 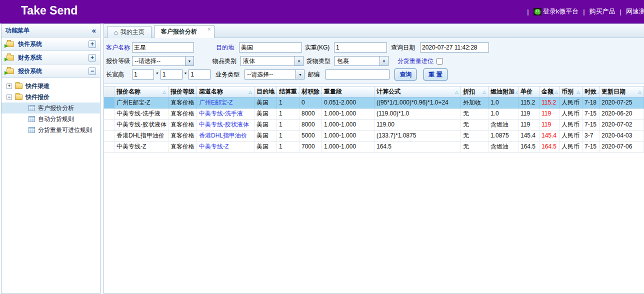 What do you see at coordinates (556, 12) in the screenshot?
I see `login-kwei-link: 登录k微平台` at bounding box center [556, 12].